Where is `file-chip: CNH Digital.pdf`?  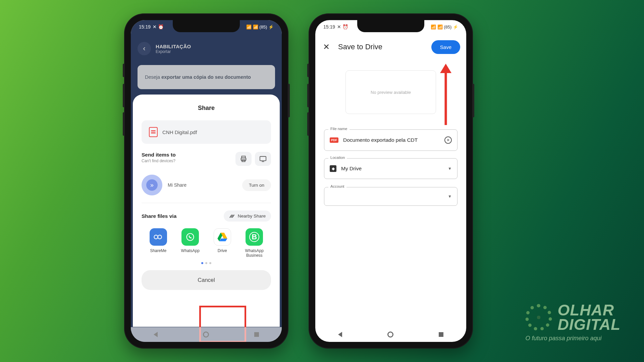 file-chip: CNH Digital.pdf is located at coordinates (206, 132).